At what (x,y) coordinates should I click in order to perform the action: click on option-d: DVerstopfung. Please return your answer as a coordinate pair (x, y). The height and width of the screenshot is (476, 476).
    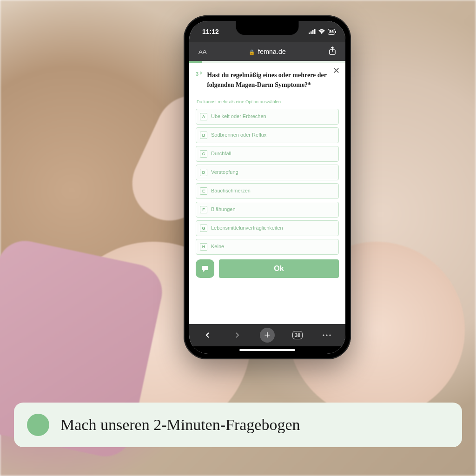
    Looking at the image, I should click on (267, 172).